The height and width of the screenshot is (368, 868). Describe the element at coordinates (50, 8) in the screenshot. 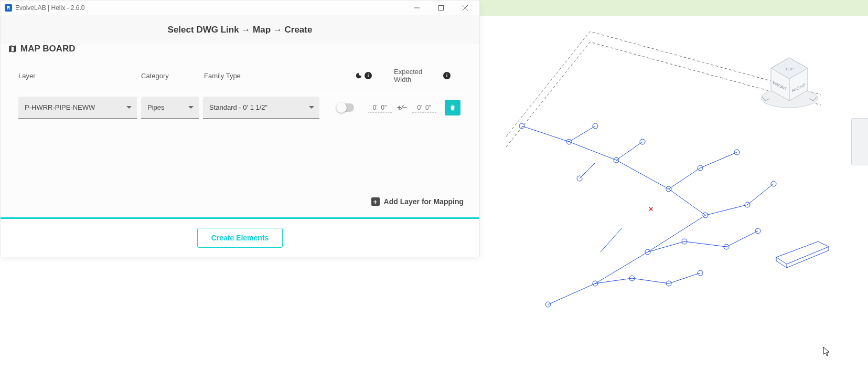

I see `window-title: EvolveLAB | Helix - 2.6.0` at that location.